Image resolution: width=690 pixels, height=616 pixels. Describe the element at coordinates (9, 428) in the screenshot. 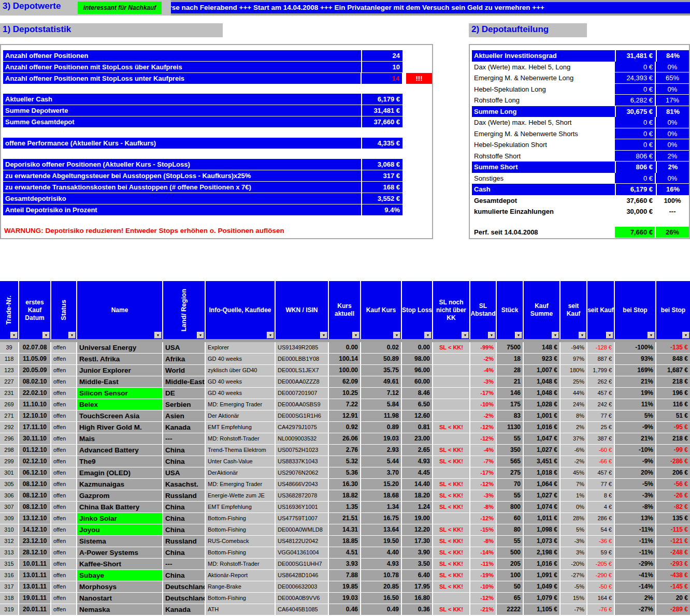

I see `nr-cell: 292` at that location.